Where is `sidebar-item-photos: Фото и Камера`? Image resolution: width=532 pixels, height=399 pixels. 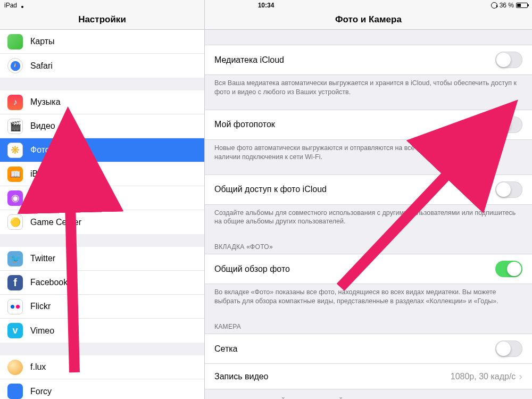
sidebar-item-photos: Фото и Камера is located at coordinates (102, 150).